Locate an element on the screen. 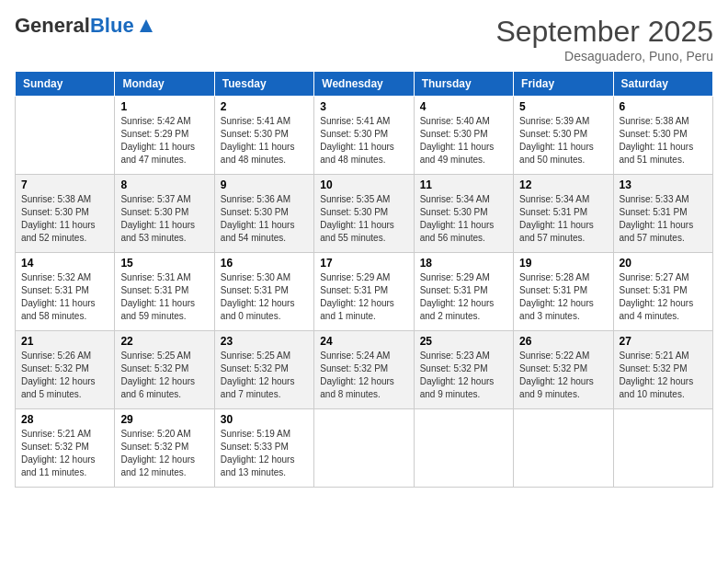  day-number: 2 is located at coordinates (265, 107).